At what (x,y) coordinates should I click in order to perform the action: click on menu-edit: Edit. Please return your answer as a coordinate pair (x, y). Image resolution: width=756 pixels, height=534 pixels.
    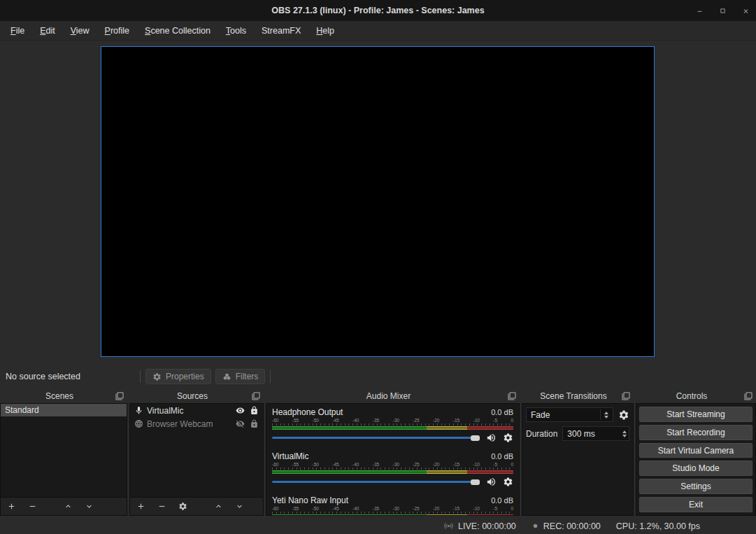
    Looking at the image, I should click on (48, 31).